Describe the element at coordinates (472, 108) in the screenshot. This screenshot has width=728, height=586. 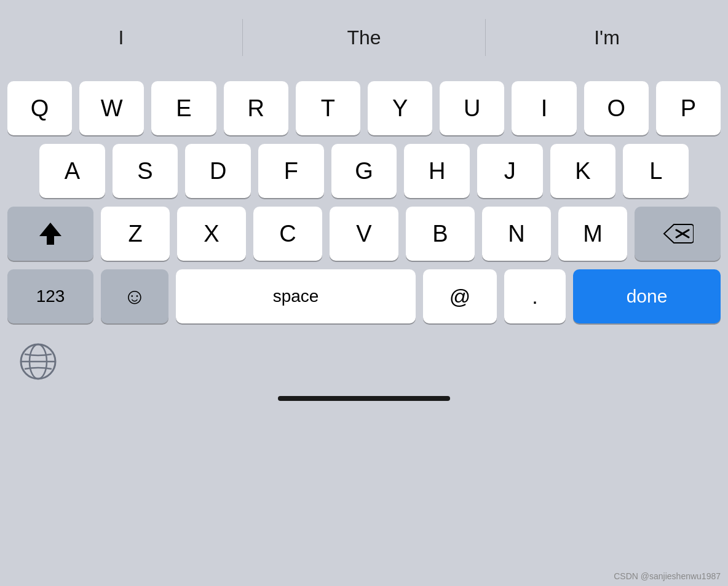
I see `key-u: U` at that location.